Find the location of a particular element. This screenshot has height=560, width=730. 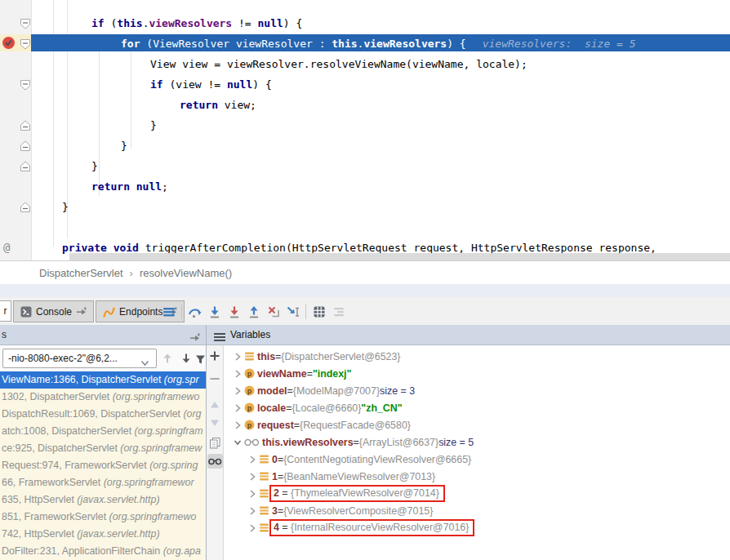

variable-row: 4 = {InternalResourceViewResolver@7016} is located at coordinates (477, 527).